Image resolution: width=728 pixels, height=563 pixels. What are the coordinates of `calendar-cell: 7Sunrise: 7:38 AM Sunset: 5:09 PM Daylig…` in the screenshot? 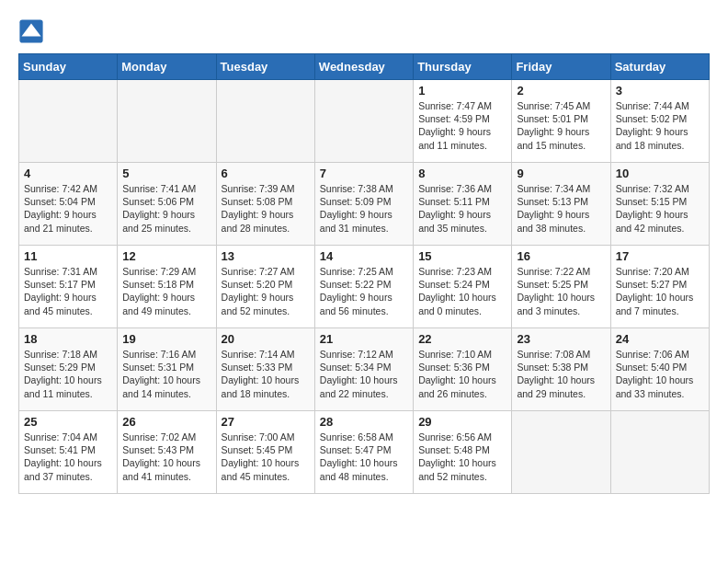 It's located at (364, 204).